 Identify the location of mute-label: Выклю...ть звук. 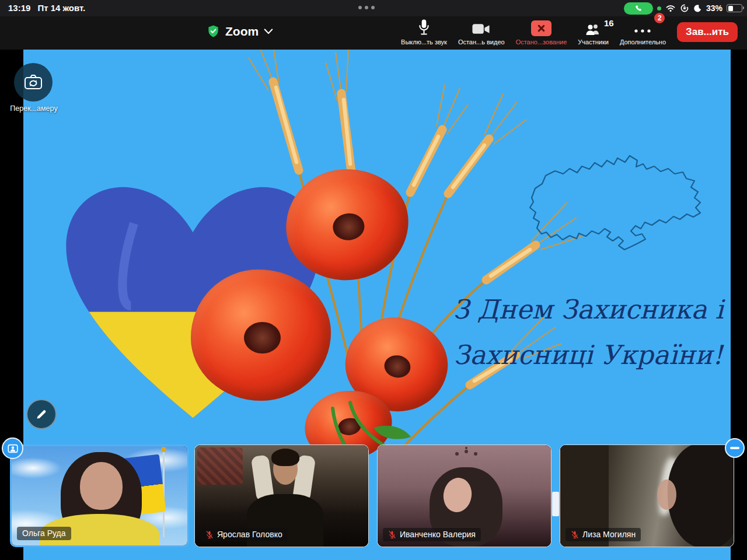
(424, 42).